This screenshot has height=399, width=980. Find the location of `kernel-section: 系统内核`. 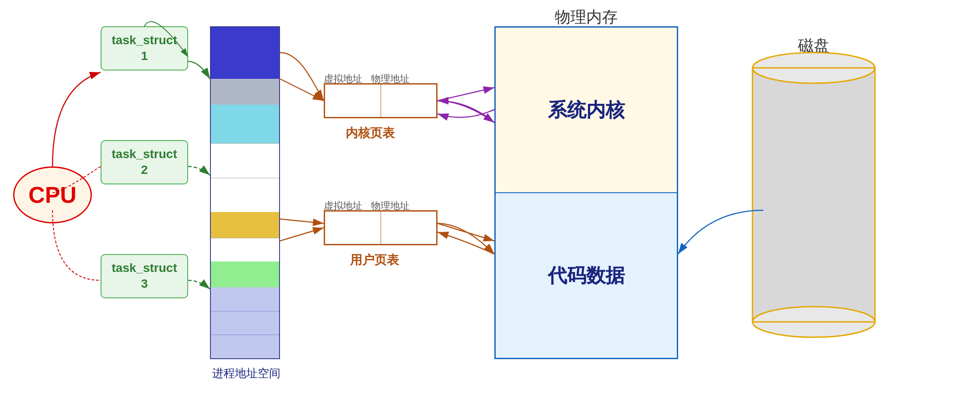

kernel-section: 系统内核 is located at coordinates (586, 110).